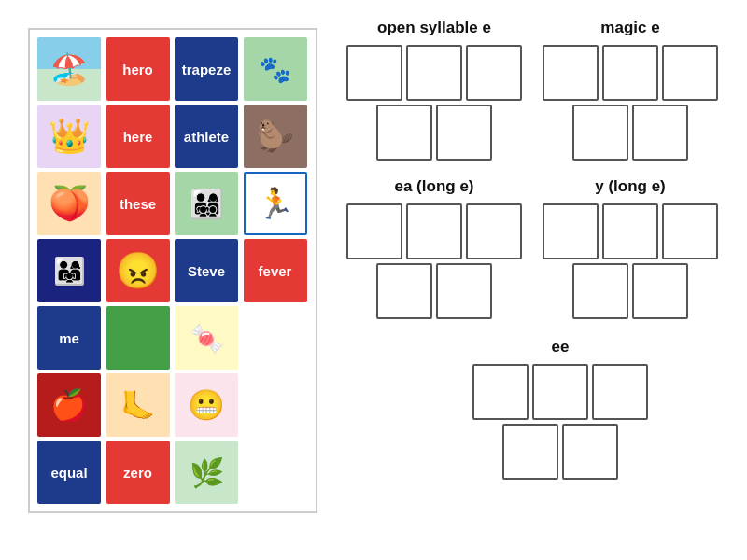 This screenshot has width=747, height=560. I want to click on magic-e-row1, so click(630, 73).